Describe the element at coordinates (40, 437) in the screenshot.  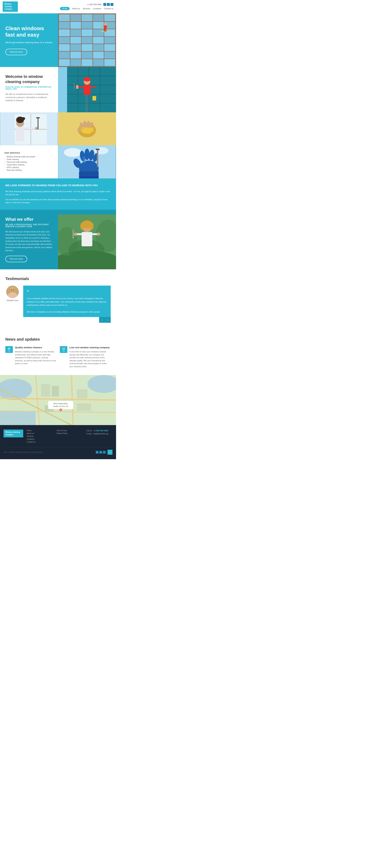
I see `footer-links-col1: Home About us Services Locations Contact…` at that location.